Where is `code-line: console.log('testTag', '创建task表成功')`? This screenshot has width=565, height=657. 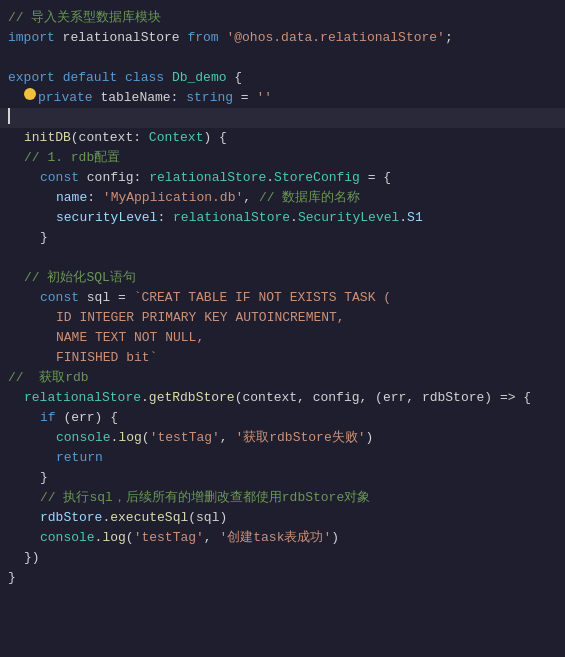 code-line: console.log('testTag', '创建task表成功') is located at coordinates (282, 538).